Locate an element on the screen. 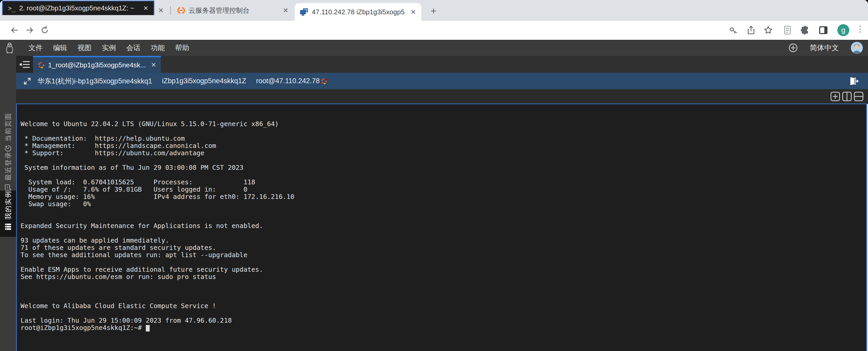 This screenshot has height=351, width=868. sidebar-item-label: 我的实例 is located at coordinates (8, 205).